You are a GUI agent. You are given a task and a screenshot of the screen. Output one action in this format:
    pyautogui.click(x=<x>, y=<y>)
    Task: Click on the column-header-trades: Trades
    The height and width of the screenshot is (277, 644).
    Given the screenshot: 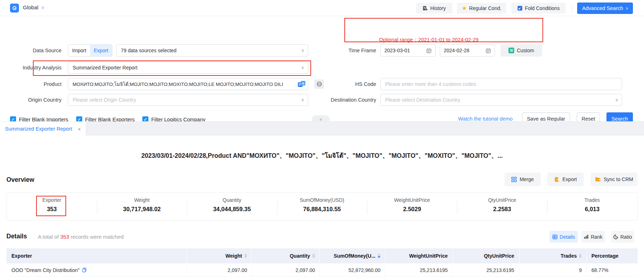 What is the action you would take?
    pyautogui.click(x=553, y=256)
    